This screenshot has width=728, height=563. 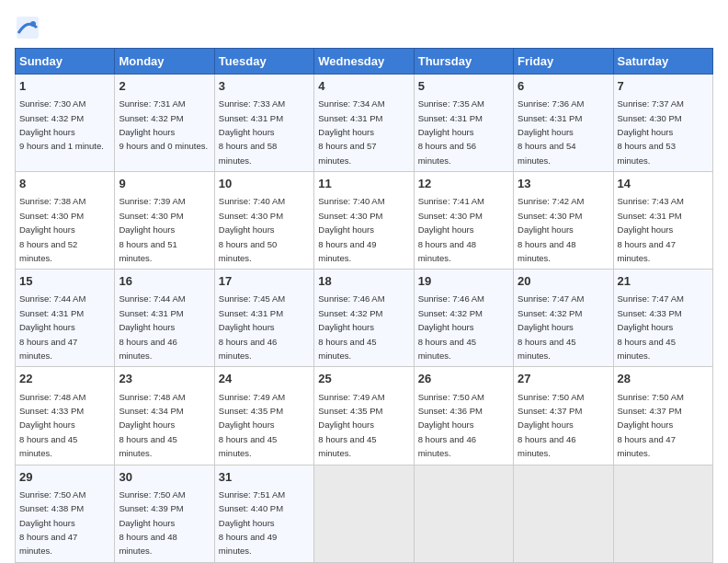 I want to click on day-number: 27, so click(x=563, y=379).